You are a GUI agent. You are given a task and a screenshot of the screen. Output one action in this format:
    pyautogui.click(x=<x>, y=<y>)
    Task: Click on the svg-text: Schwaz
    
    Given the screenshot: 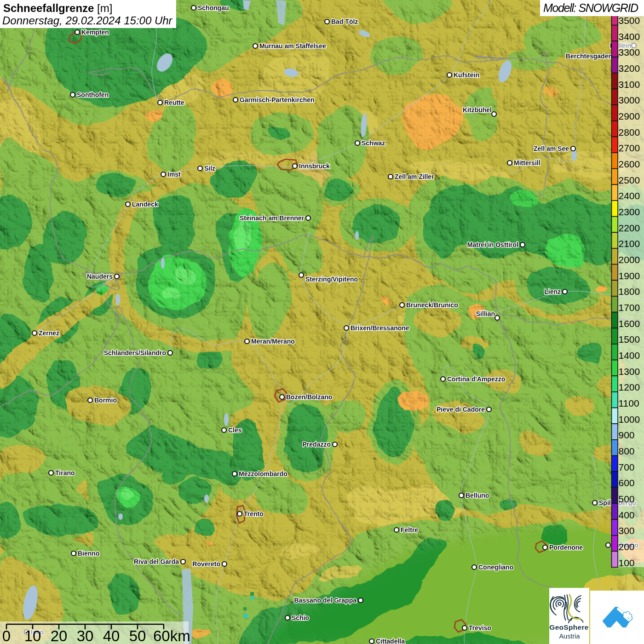 What is the action you would take?
    pyautogui.click(x=374, y=143)
    